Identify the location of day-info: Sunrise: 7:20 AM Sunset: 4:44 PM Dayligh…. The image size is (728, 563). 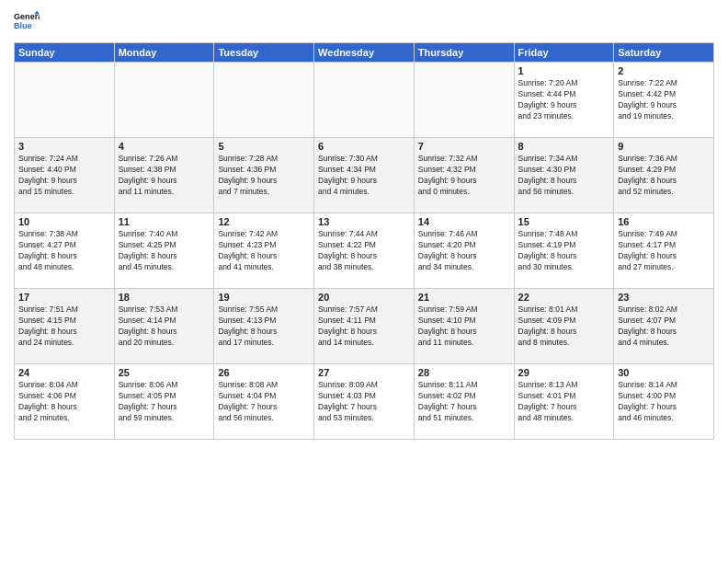
(564, 100).